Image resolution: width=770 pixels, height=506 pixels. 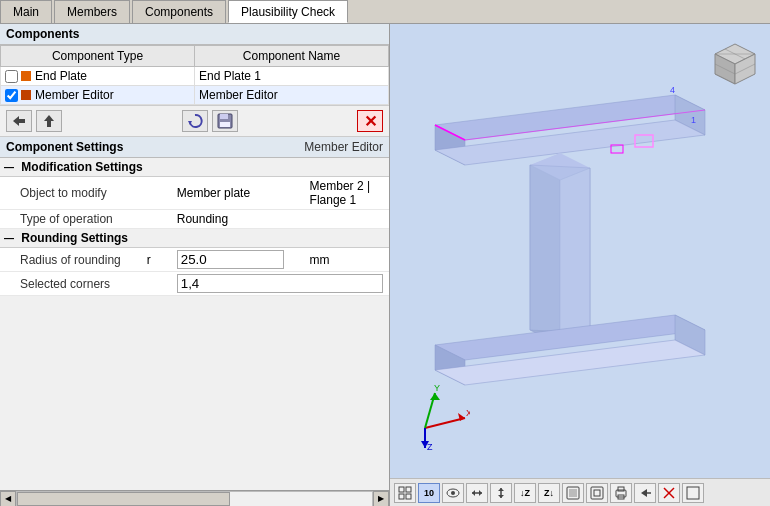 I want to click on object-to-modify-row: Object to modify Member plate Member 2 |…, so click(x=194, y=194).